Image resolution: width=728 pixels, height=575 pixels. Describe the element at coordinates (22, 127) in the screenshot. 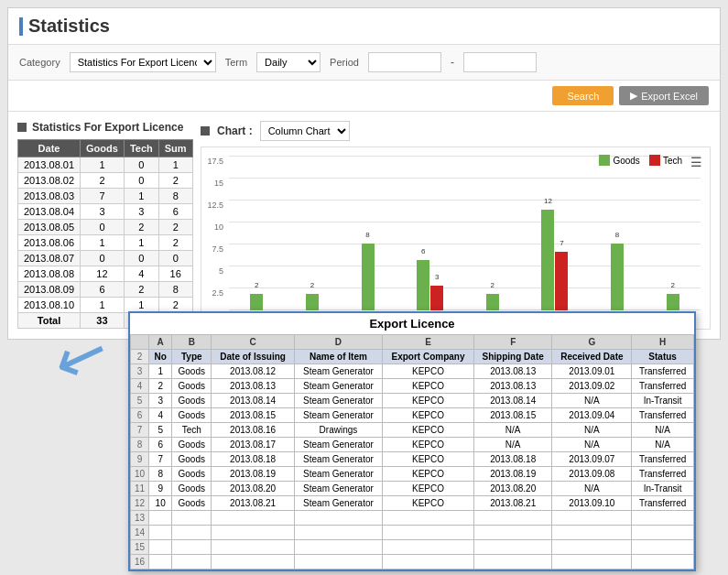

I see `stats-icon` at that location.